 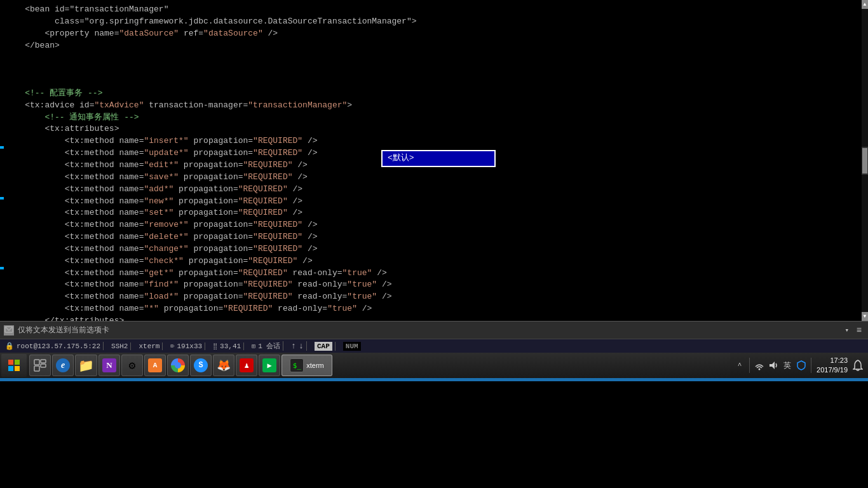 I want to click on cap-badge: CAP, so click(x=323, y=346).